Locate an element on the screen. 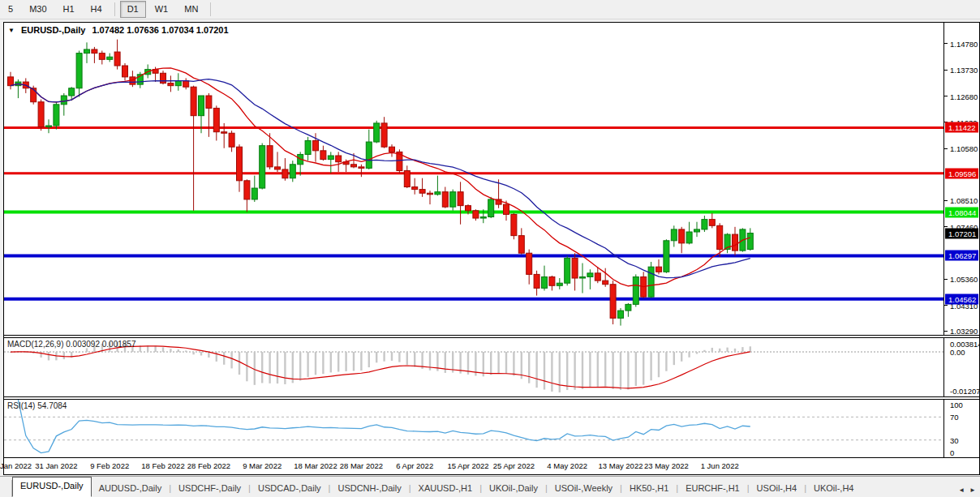 This screenshot has height=497, width=980. timeframe-button-w1: W1 is located at coordinates (162, 10).